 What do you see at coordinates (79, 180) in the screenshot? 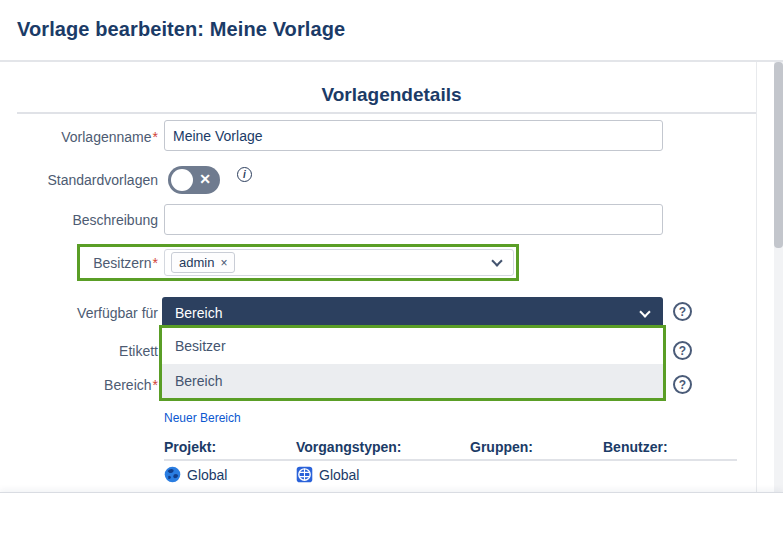
I see `default-templates-label: Standardvorlagen` at bounding box center [79, 180].